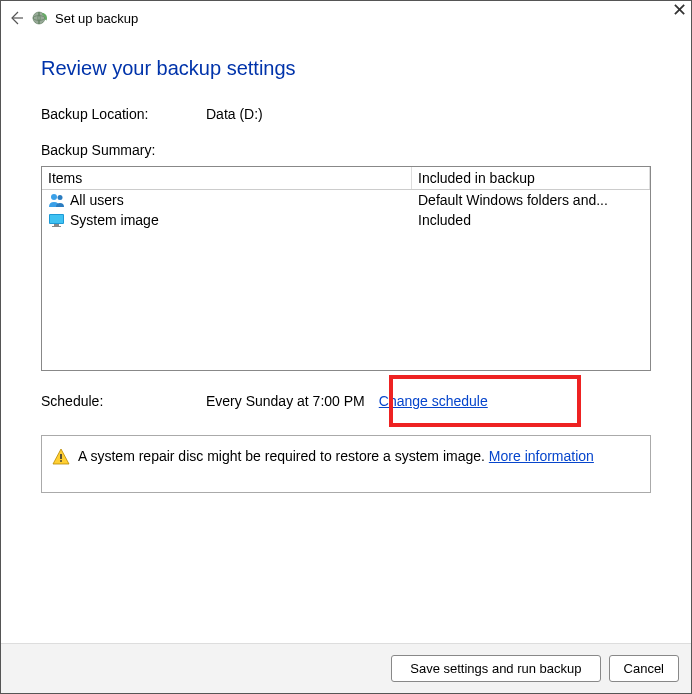  What do you see at coordinates (124, 401) in the screenshot?
I see `schedule-label: Schedule:` at bounding box center [124, 401].